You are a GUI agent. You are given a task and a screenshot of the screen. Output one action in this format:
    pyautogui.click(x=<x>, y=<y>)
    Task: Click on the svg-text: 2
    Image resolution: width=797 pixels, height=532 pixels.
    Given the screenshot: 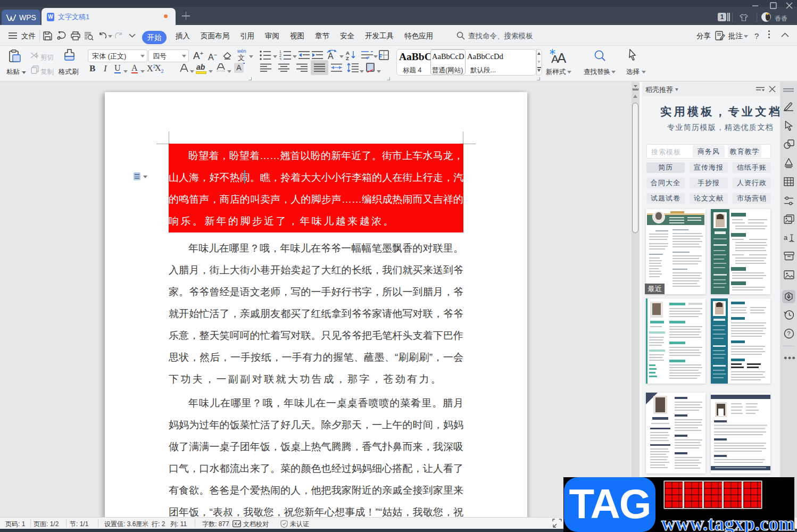 What is the action you would take?
    pyautogui.click(x=280, y=55)
    